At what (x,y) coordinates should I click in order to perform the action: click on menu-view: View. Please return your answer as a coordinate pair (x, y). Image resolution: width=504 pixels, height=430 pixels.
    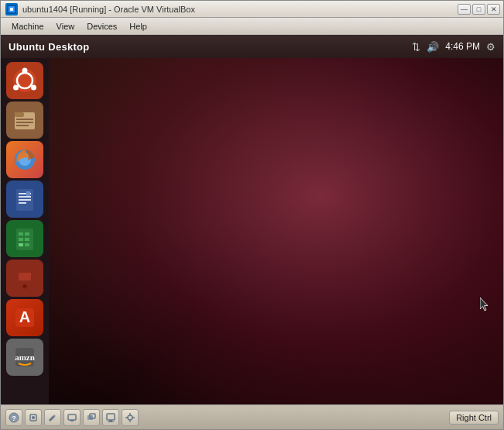
    Looking at the image, I should click on (66, 26).